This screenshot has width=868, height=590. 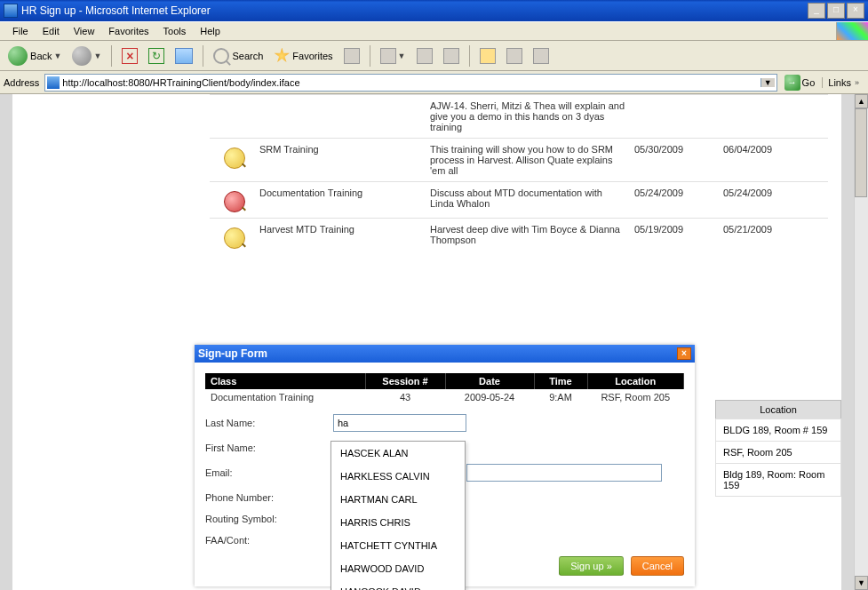 I want to click on td-date: 2009-05-24, so click(x=490, y=397).